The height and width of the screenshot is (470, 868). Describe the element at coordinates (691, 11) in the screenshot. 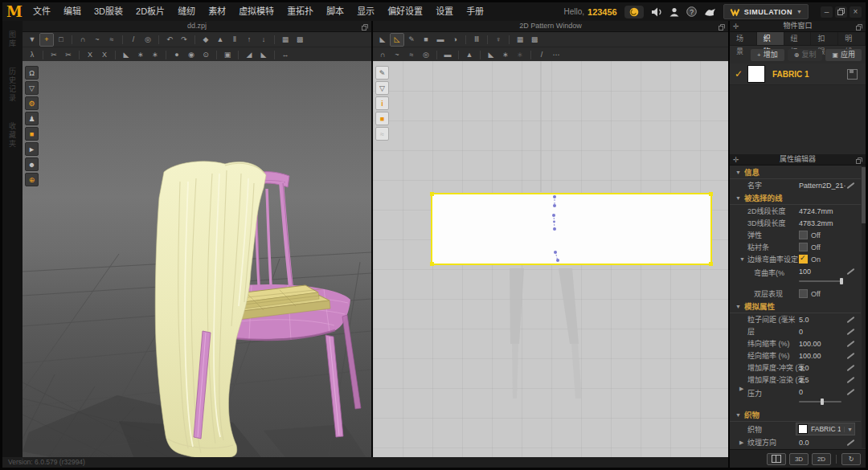

I see `help-question-icon: ?` at that location.